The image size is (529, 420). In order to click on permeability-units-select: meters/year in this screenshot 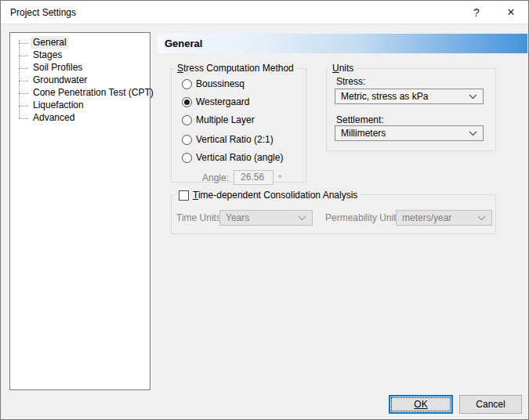, I will do `click(444, 218)`.